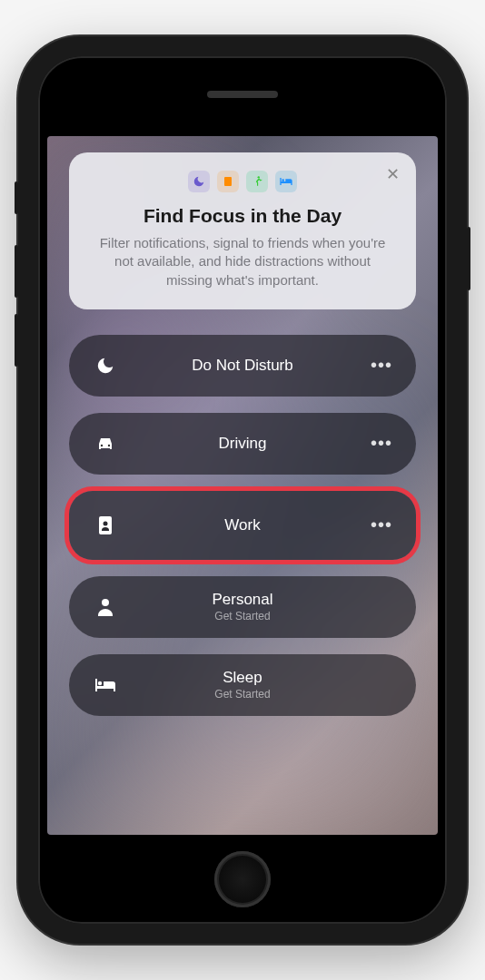  I want to click on volume-up, so click(16, 271).